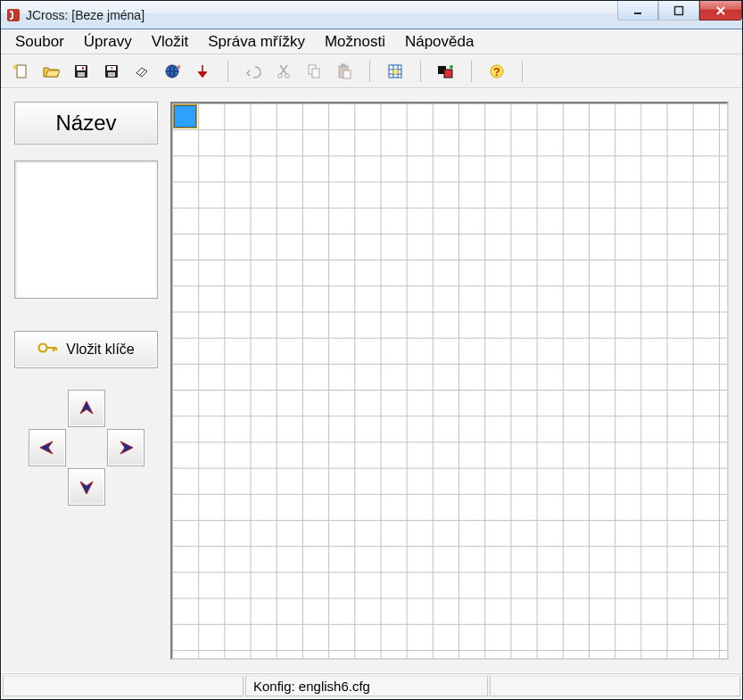  What do you see at coordinates (87, 408) in the screenshot?
I see `arrow-up-button` at bounding box center [87, 408].